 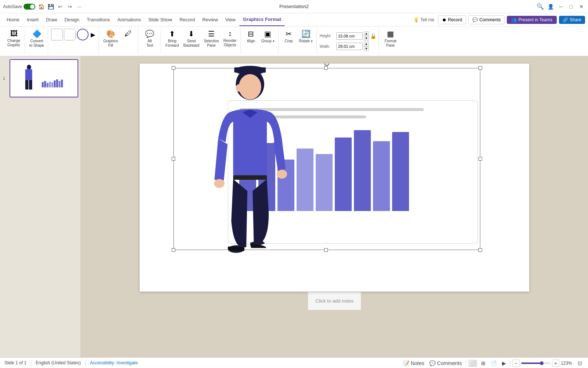 What do you see at coordinates (327, 65) in the screenshot?
I see `rotate-handle` at bounding box center [327, 65].